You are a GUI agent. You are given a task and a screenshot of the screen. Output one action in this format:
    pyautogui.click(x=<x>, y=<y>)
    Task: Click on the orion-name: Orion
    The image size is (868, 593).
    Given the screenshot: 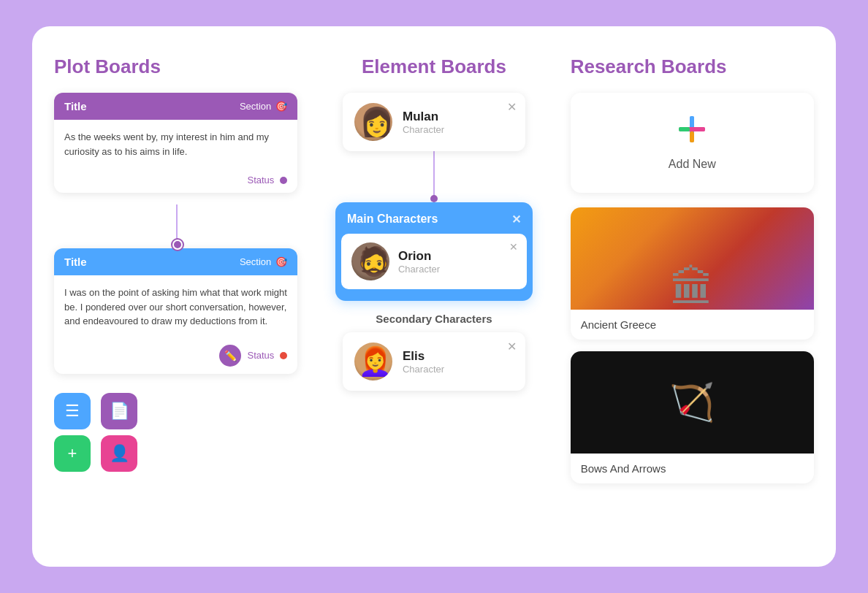 What is the action you would take?
    pyautogui.click(x=419, y=256)
    